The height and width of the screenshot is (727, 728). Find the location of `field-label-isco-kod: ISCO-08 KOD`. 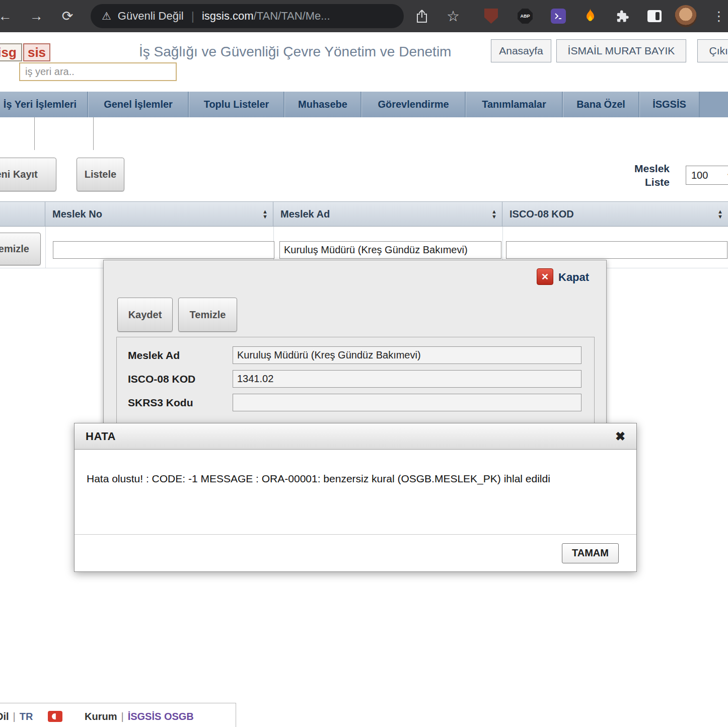

field-label-isco-kod: ISCO-08 KOD is located at coordinates (162, 379).